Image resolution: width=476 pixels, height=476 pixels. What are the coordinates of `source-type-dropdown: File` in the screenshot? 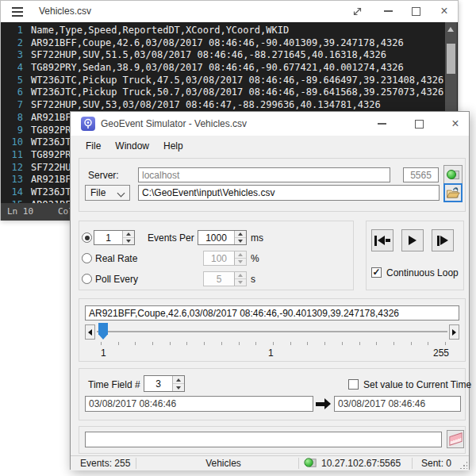 It's located at (108, 193).